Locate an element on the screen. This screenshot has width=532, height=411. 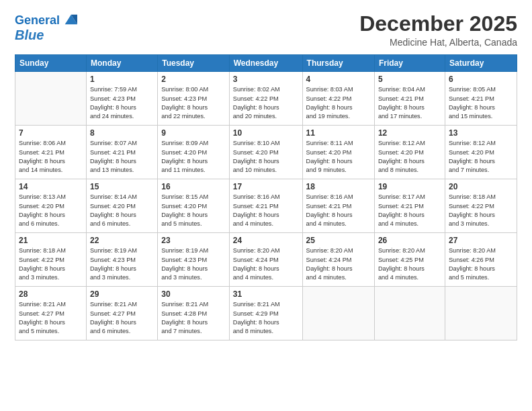
day-info: Sunrise: 8:20 AM Sunset: 4:25 PM Dayligh… is located at coordinates (410, 265).